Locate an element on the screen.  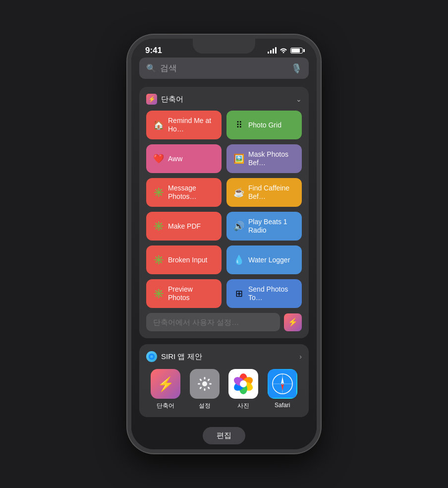
preview-photos-label: Preview Photos is located at coordinates (191, 294).